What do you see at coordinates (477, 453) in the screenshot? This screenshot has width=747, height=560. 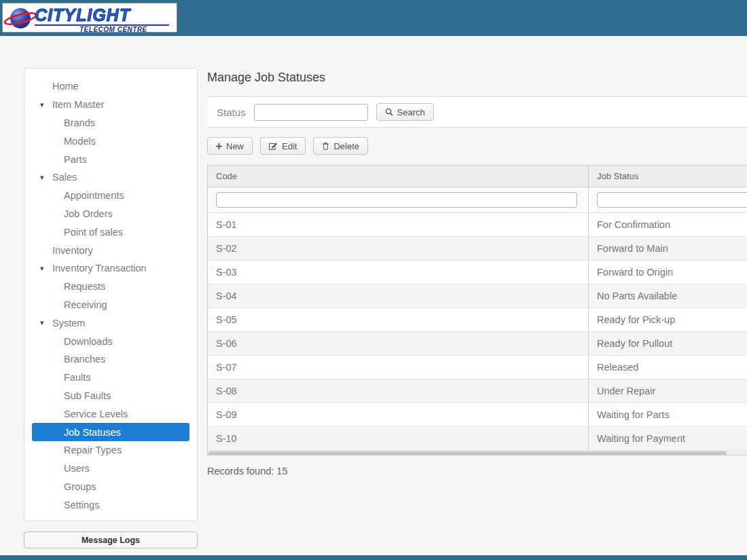 I see `horizontal-scrollbar` at bounding box center [477, 453].